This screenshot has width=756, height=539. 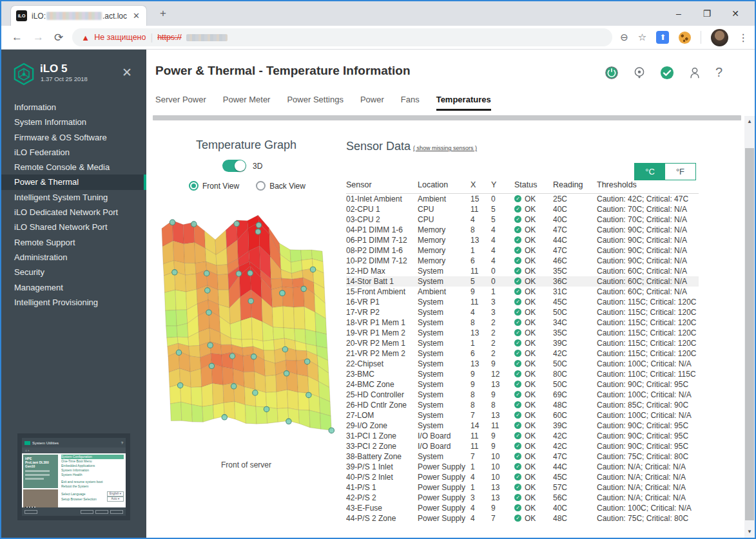 I want to click on scroll-up-icon: ▲, so click(x=750, y=122).